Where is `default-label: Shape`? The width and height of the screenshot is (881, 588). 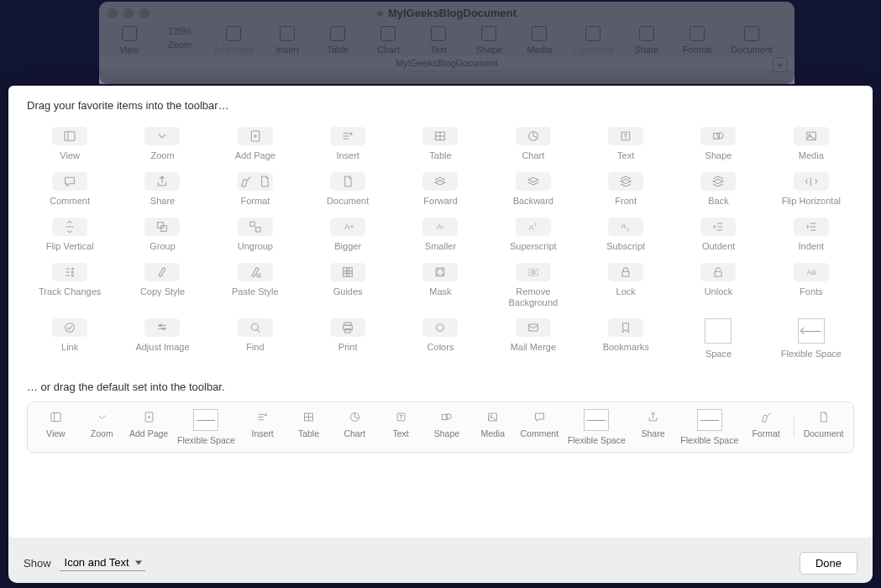 default-label: Shape is located at coordinates (447, 433).